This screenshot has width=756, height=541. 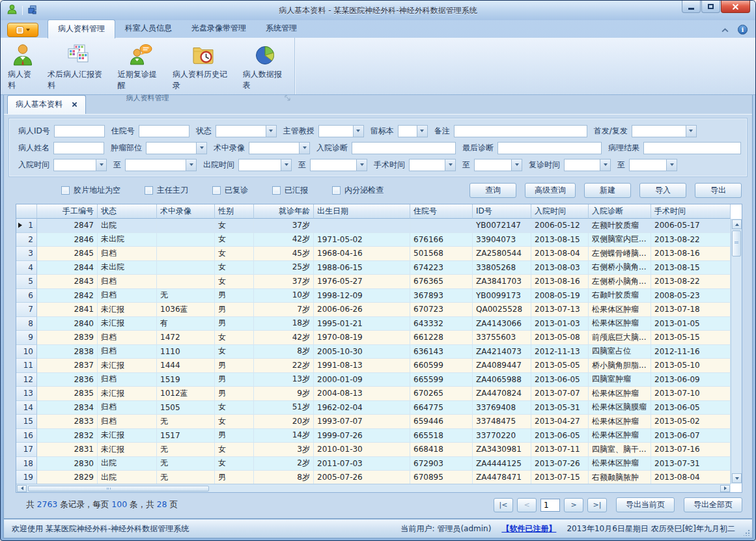 What do you see at coordinates (711, 7) in the screenshot?
I see `maximize-icon` at bounding box center [711, 7].